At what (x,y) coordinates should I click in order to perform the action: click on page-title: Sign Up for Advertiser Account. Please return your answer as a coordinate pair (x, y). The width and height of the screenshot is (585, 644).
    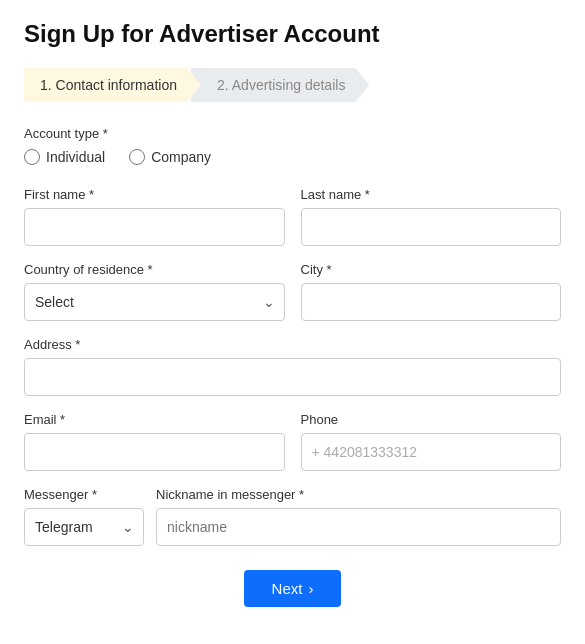
    Looking at the image, I should click on (292, 34).